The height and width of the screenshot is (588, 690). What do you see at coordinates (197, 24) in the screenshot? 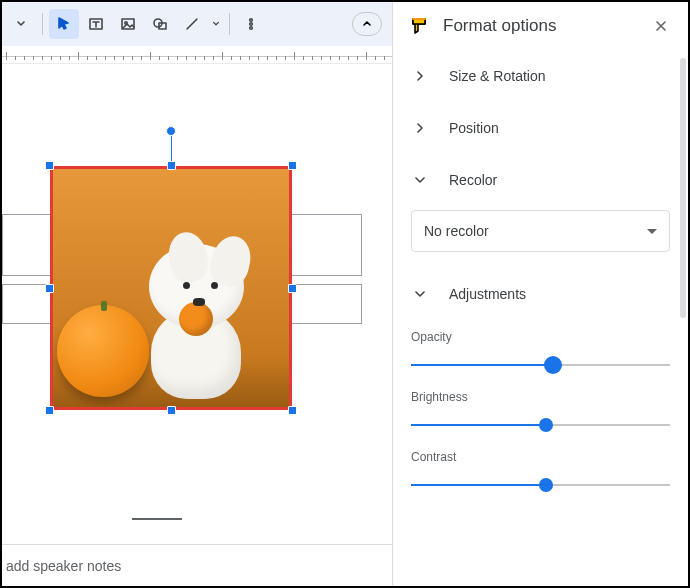
I see `toolbar` at bounding box center [197, 24].